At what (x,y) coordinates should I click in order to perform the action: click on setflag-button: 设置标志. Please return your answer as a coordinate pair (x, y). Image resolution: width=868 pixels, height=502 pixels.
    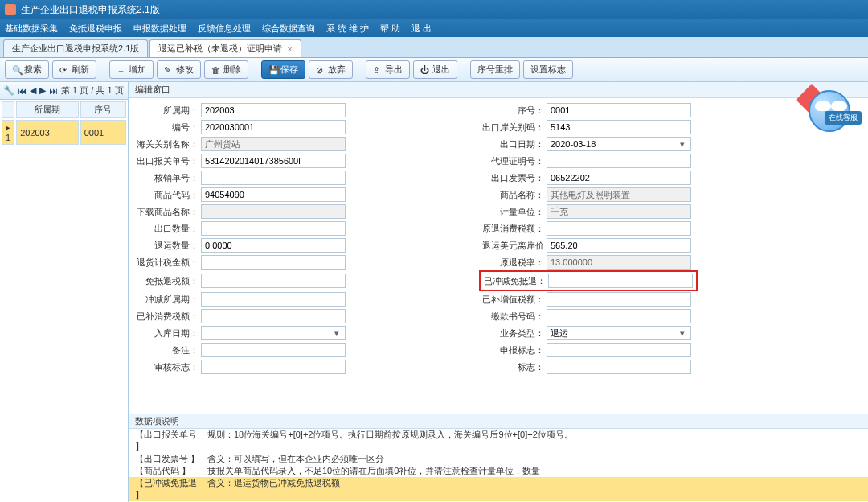
    Looking at the image, I should click on (548, 69).